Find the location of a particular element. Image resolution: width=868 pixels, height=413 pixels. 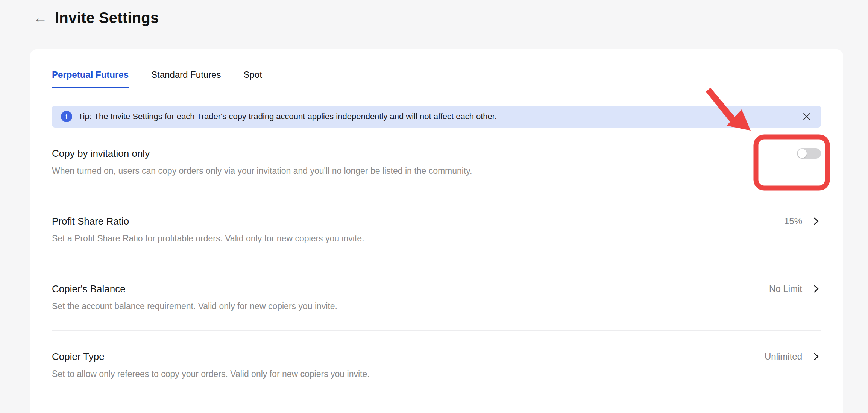

row-value: 15% is located at coordinates (793, 221).